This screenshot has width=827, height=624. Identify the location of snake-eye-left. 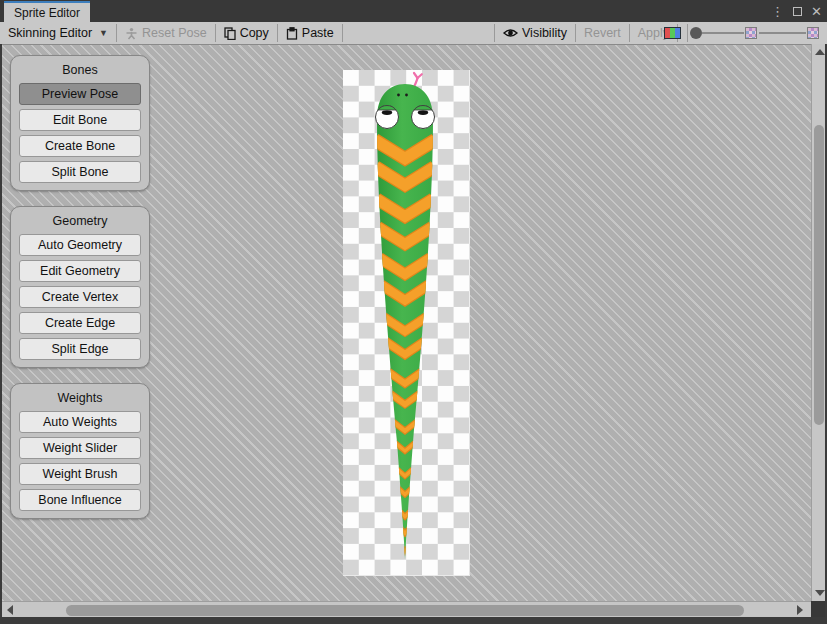
(388, 118).